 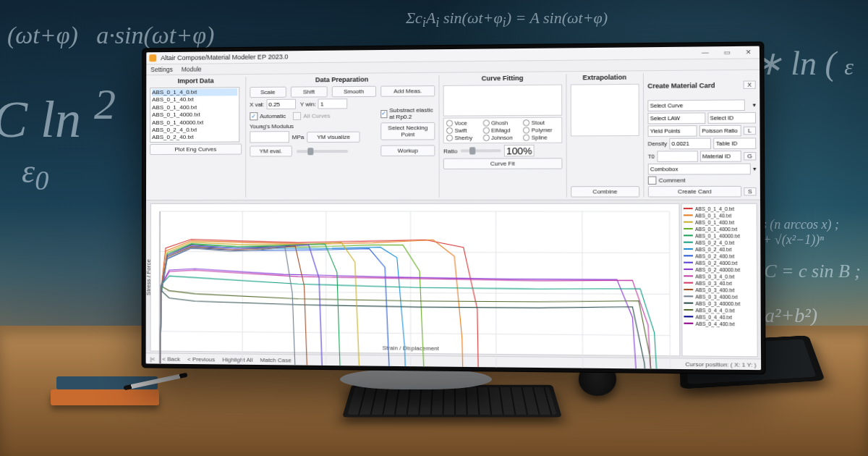 I want to click on file-listbox: ABS_0_1_4_0.txtABS_0_1_40.txtABS_0_1_400…, so click(x=195, y=114).